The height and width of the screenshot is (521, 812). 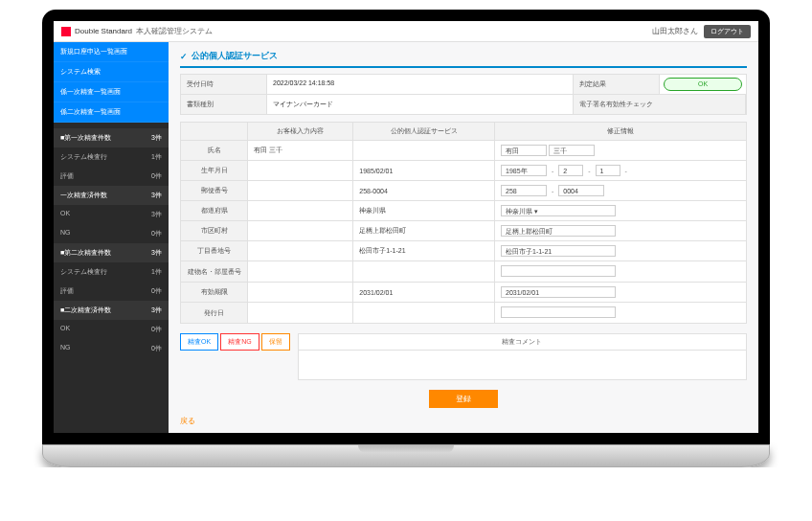 What do you see at coordinates (301, 132) in the screenshot?
I see `col-customer: お客様入力内容` at bounding box center [301, 132].